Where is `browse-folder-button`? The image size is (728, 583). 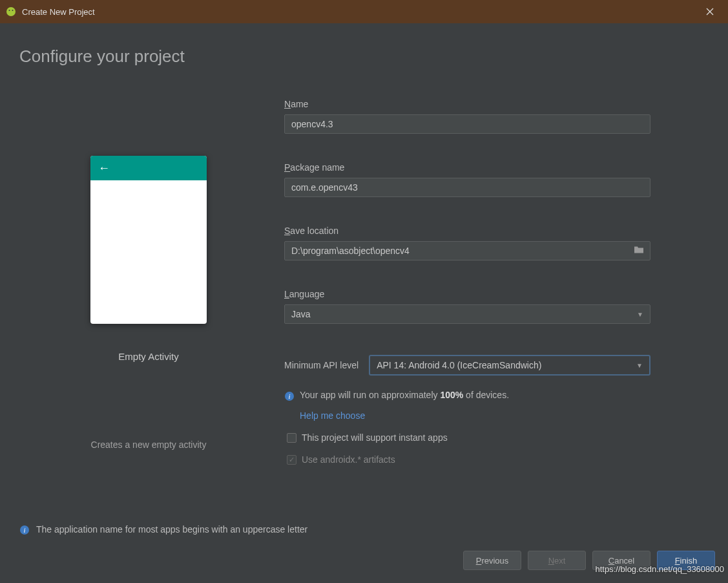 browse-folder-button is located at coordinates (639, 251).